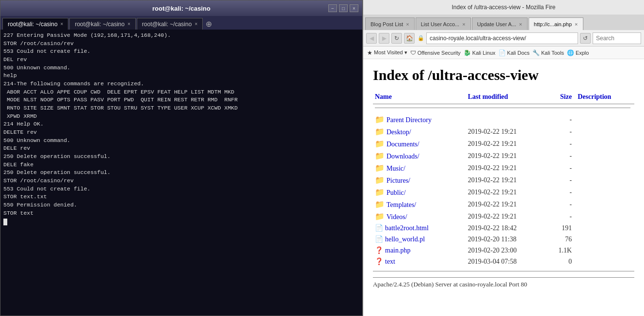 This screenshot has width=644, height=316. What do you see at coordinates (396, 193) in the screenshot?
I see `folder-link: Public/` at bounding box center [396, 193].